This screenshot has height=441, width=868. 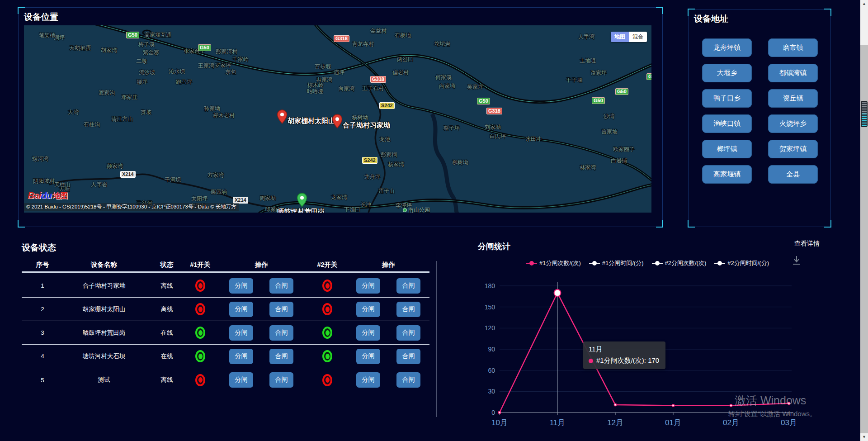 What do you see at coordinates (200, 380) in the screenshot?
I see `status-indicator-red` at bounding box center [200, 380].